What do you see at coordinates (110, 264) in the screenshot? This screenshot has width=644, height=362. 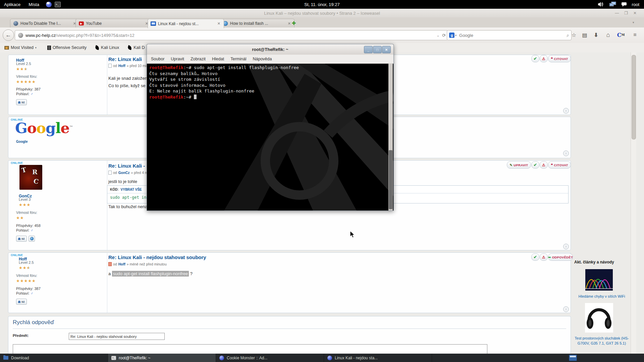 I see `new-post-icon` at bounding box center [110, 264].